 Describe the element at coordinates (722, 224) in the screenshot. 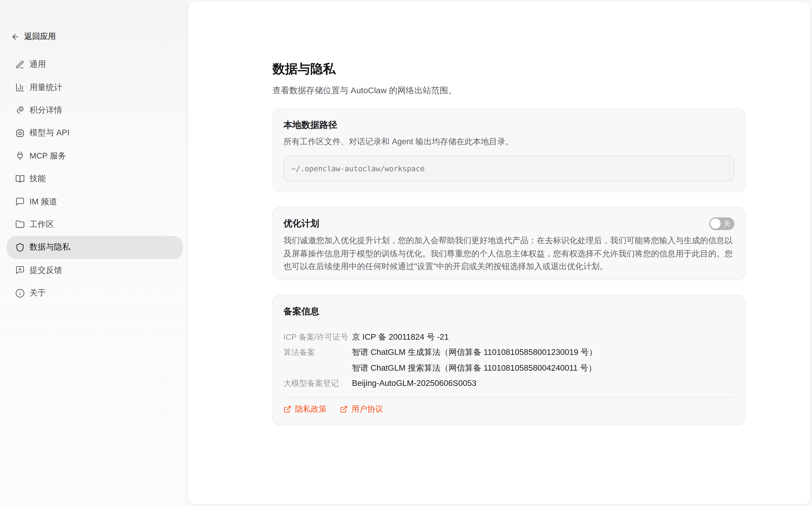

I see `optimization-toggle: 关` at that location.